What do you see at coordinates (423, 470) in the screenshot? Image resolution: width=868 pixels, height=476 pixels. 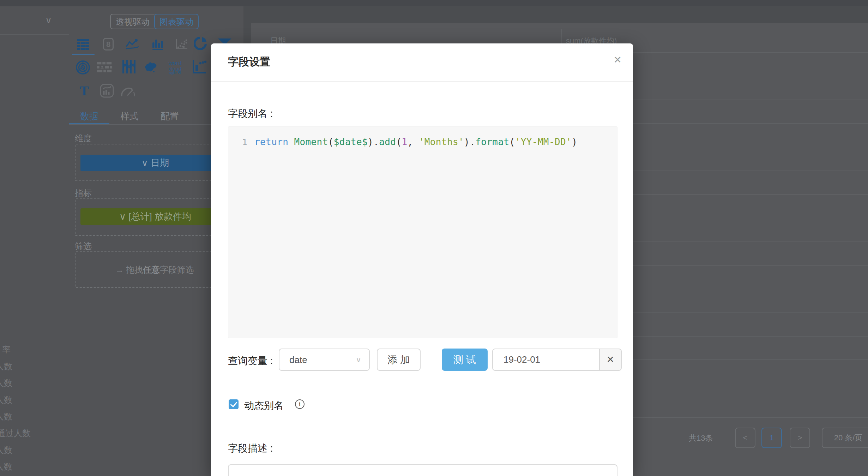 I see `field-description-input` at bounding box center [423, 470].